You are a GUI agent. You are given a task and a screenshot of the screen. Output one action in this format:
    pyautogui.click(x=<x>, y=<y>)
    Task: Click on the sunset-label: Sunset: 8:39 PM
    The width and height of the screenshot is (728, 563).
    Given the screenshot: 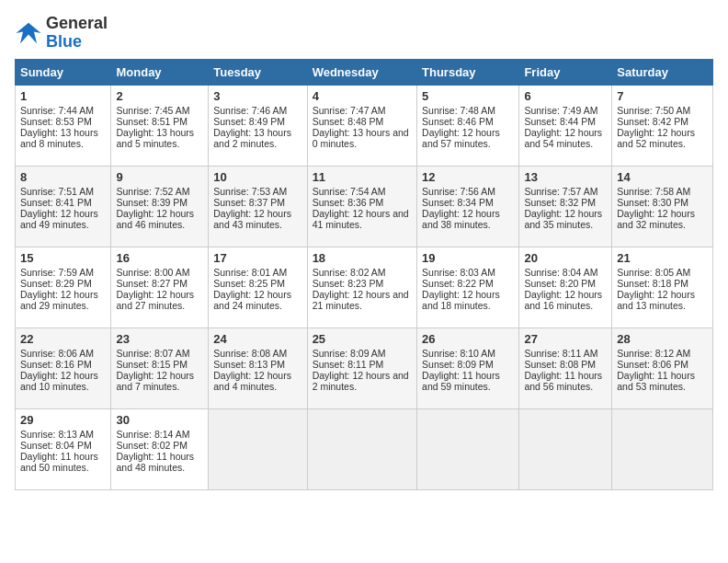 What is the action you would take?
    pyautogui.click(x=152, y=202)
    